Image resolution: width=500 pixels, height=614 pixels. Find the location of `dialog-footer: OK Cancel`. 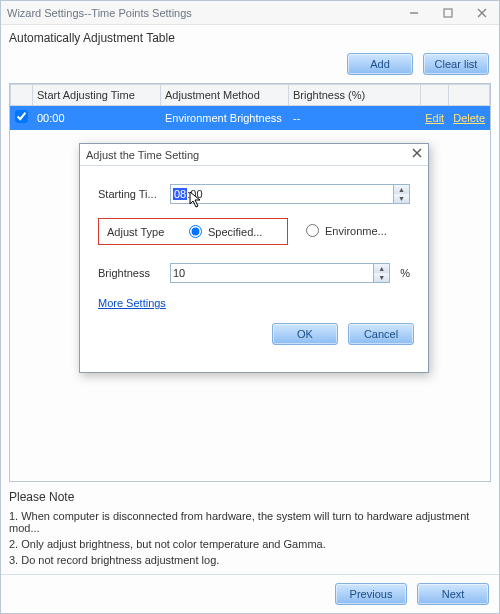

dialog-footer: OK Cancel is located at coordinates (254, 339).